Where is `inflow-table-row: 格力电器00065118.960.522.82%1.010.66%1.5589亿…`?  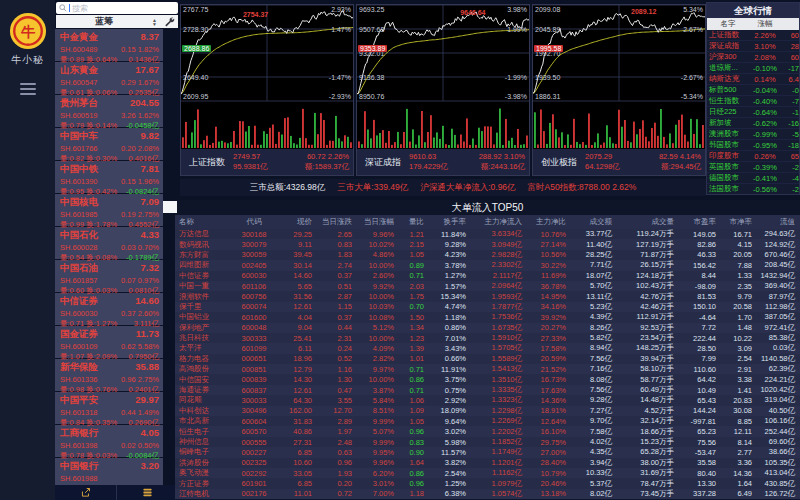
inflow-table-row: 格力电器00065118.960.522.82%1.010.66%1.5589亿… is located at coordinates (488, 359).